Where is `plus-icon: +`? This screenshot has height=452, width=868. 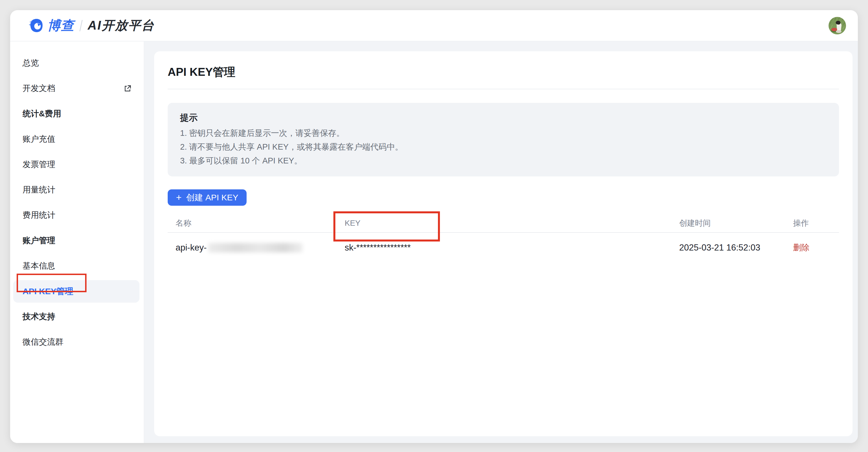 plus-icon: + is located at coordinates (179, 197).